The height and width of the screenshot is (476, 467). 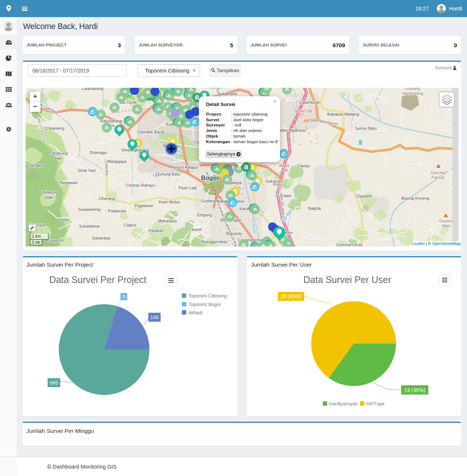 What do you see at coordinates (234, 234) in the screenshot?
I see `svg-text: Batutulis` at bounding box center [234, 234].